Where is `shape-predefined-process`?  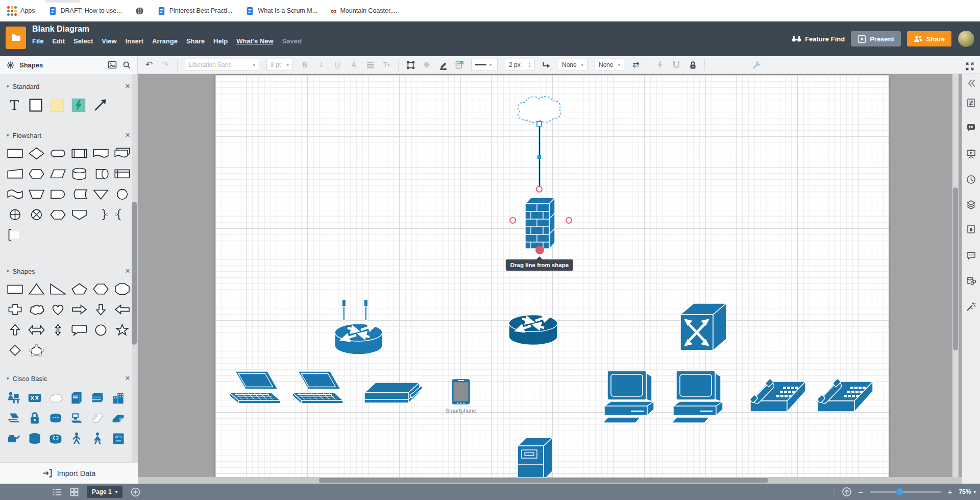
shape-predefined-process is located at coordinates (80, 153).